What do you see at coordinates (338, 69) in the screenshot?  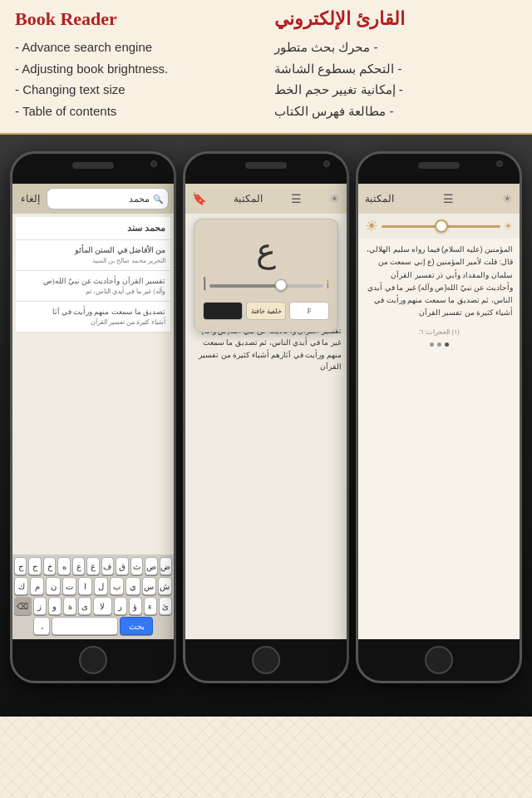 I see `feature-ar-2: - التحكم بسطوع الشاشة` at bounding box center [338, 69].